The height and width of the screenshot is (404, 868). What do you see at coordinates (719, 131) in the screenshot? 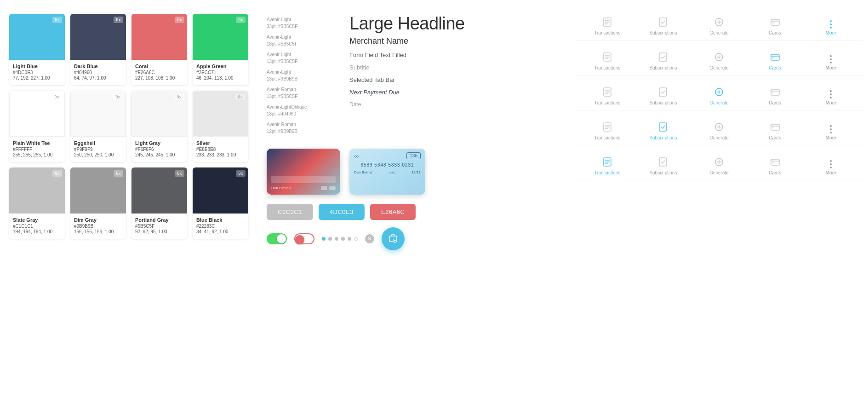
I see `tab-item-generate-4: Generate` at bounding box center [719, 131].